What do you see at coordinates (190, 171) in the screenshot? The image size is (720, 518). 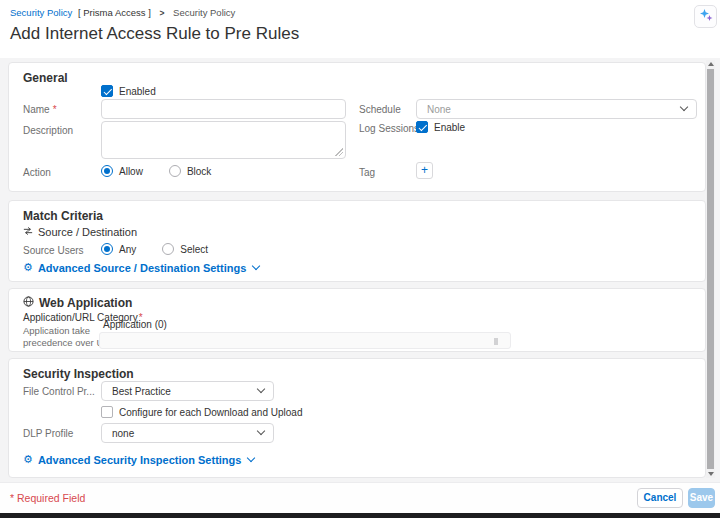 I see `action-block-radio: Block` at bounding box center [190, 171].